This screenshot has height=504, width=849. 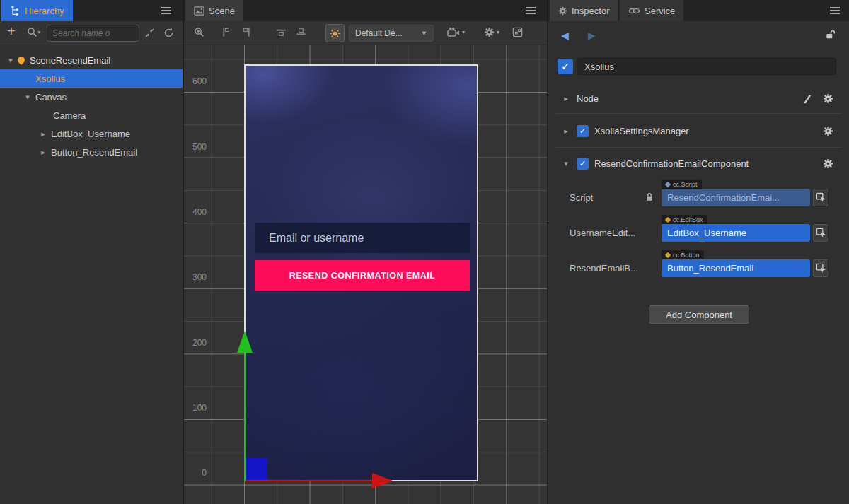 What do you see at coordinates (591, 35) in the screenshot?
I see `forward-arrow-icon: ▶` at bounding box center [591, 35].